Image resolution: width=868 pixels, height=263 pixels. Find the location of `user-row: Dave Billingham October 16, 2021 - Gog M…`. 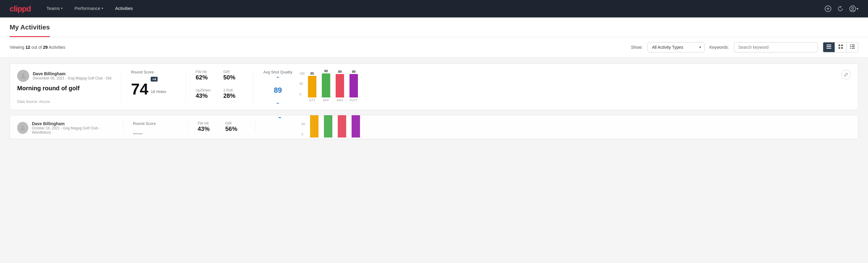

user-row: Dave Billingham October 16, 2021 - Gog M… is located at coordinates (65, 128).